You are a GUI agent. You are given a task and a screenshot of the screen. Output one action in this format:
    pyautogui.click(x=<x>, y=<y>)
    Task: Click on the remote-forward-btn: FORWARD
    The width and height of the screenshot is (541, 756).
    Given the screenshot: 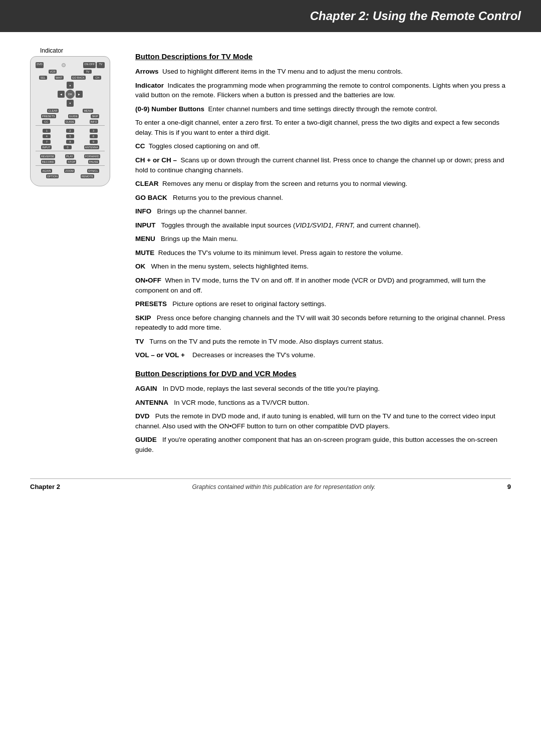 What is the action you would take?
    pyautogui.click(x=92, y=156)
    